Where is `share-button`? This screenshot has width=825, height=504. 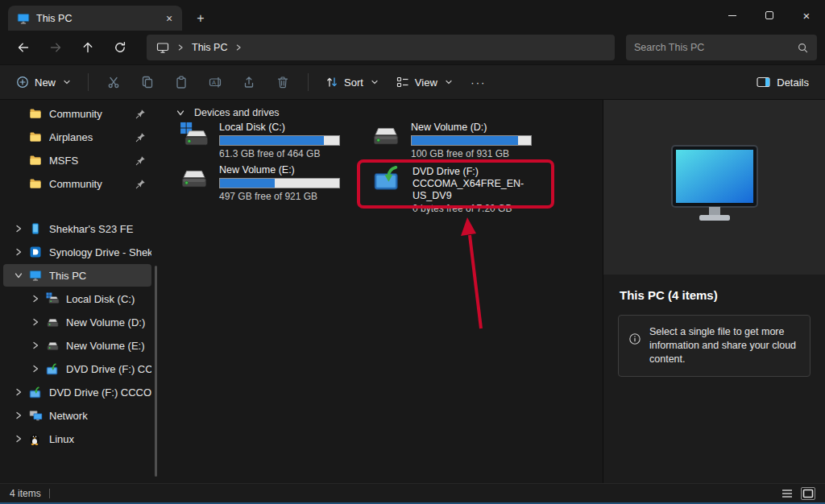 share-button is located at coordinates (249, 82).